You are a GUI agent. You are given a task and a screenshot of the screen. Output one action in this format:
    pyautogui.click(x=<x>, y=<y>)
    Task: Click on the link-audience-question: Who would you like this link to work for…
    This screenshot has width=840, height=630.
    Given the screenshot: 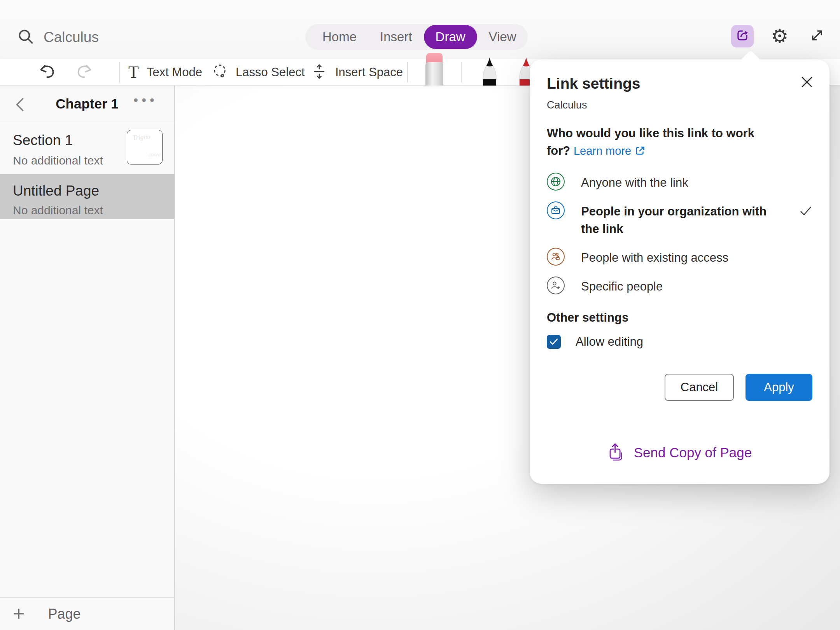 What is the action you would take?
    pyautogui.click(x=663, y=143)
    